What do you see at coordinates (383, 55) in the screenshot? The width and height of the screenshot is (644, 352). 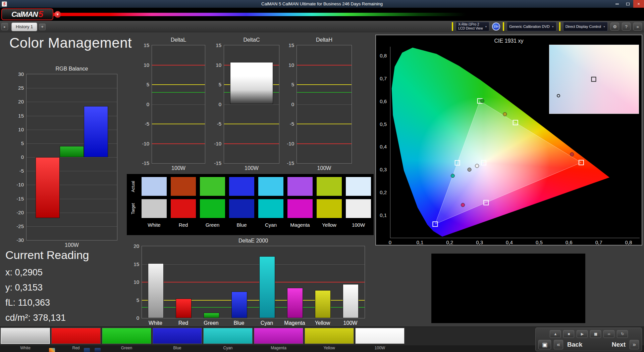 I see `y-tick-label: 0,8` at bounding box center [383, 55].